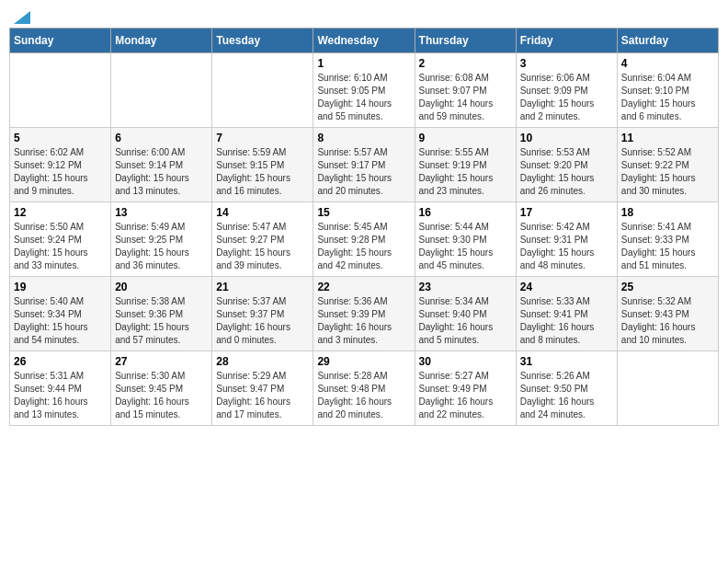 This screenshot has height=563, width=728. I want to click on day-number: 20, so click(162, 287).